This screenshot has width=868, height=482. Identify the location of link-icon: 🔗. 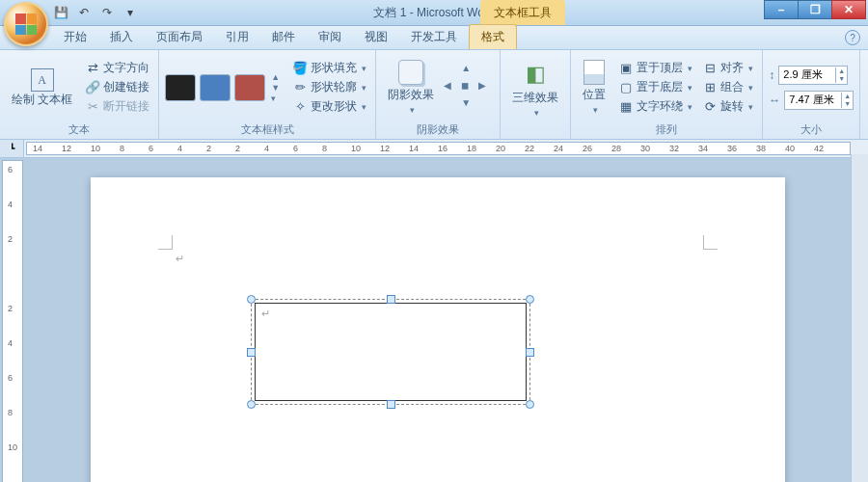
(93, 88).